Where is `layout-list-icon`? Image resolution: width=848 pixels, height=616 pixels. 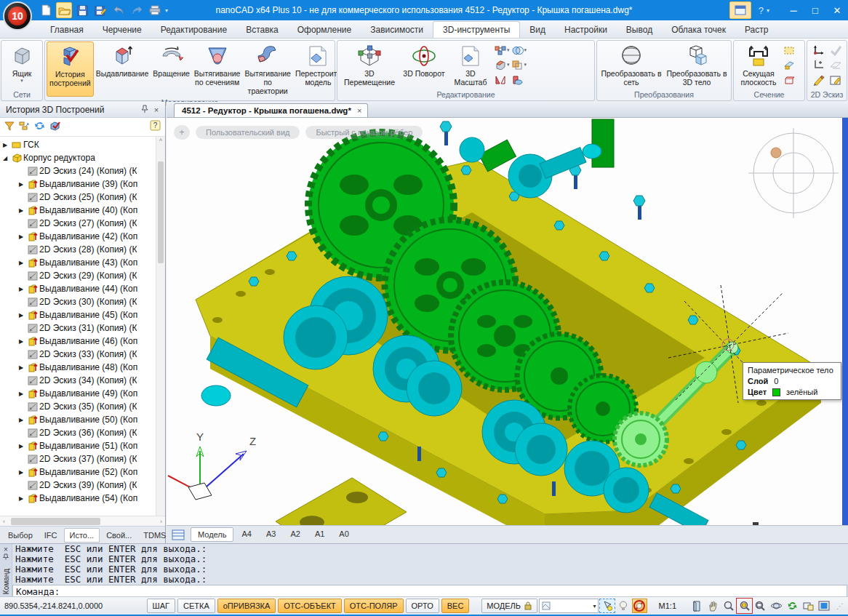 layout-list-icon is located at coordinates (178, 535).